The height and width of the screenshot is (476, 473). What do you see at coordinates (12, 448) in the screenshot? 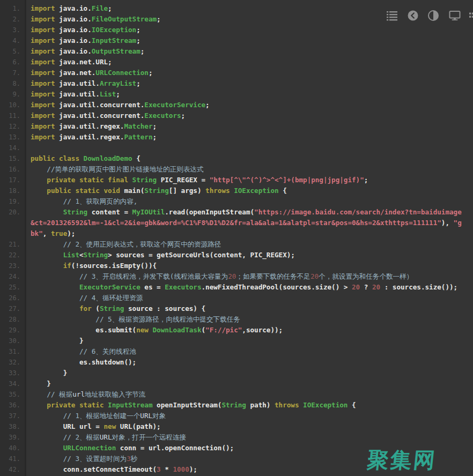
I see `line-number: 40.` at bounding box center [12, 448].